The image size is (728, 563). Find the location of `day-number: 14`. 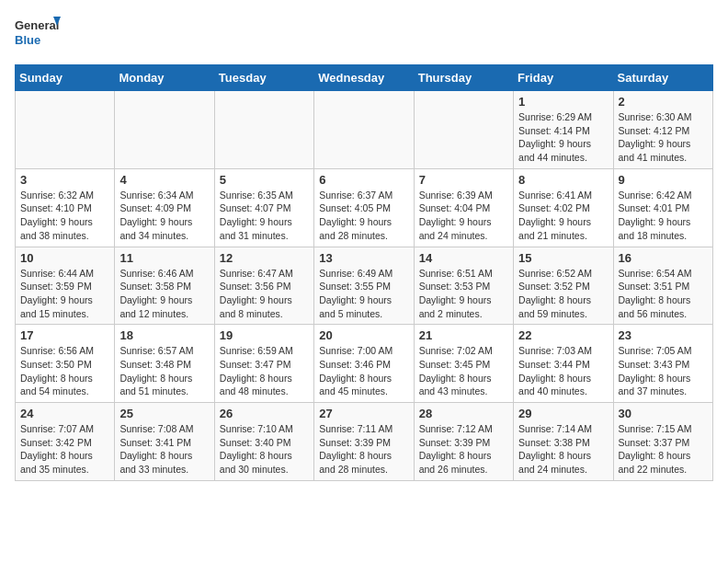

day-number: 14 is located at coordinates (463, 258).